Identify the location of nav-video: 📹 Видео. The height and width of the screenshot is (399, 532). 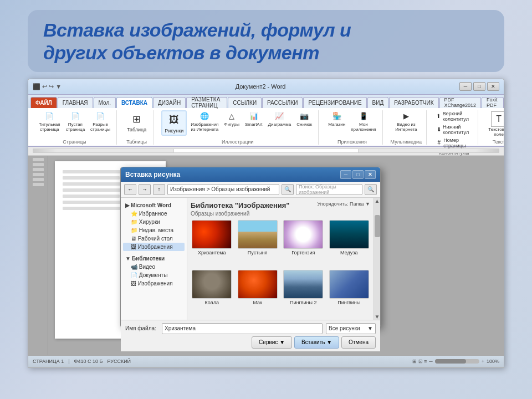
(154, 267).